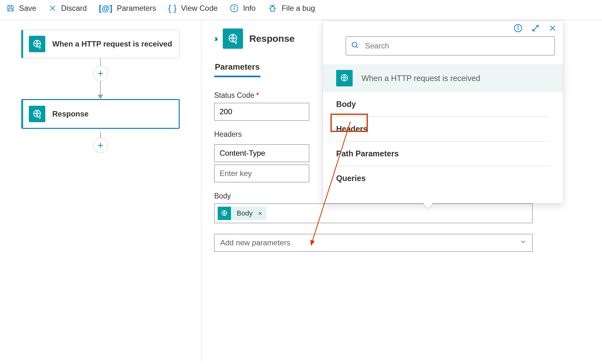 Image resolution: width=602 pixels, height=364 pixels. Describe the element at coordinates (262, 213) in the screenshot. I see `chip-remove-icon: ×` at that location.